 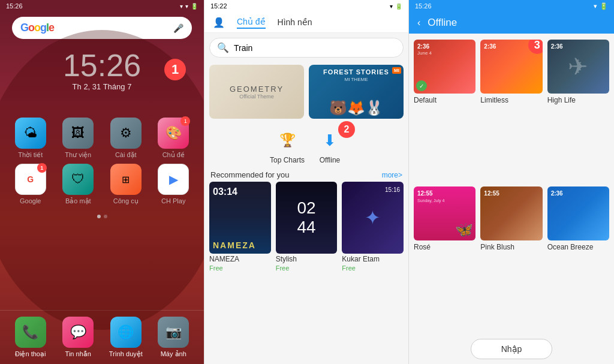 What do you see at coordinates (250, 175) in the screenshot?
I see `recommended-title: Recommended for you` at bounding box center [250, 175].